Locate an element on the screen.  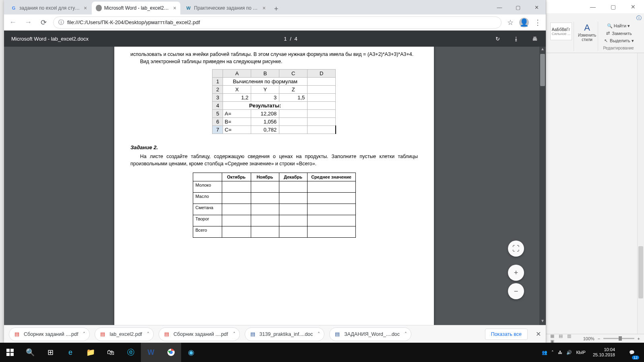
ribbon-group-label-editing: Редактирование is located at coordinates (618, 48).